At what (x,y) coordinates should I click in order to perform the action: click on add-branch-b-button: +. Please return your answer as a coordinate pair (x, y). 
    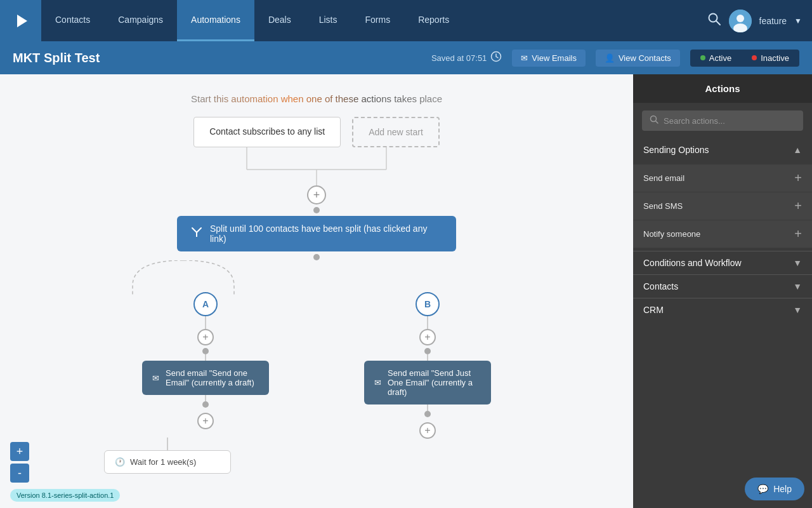
    Looking at the image, I should click on (428, 337).